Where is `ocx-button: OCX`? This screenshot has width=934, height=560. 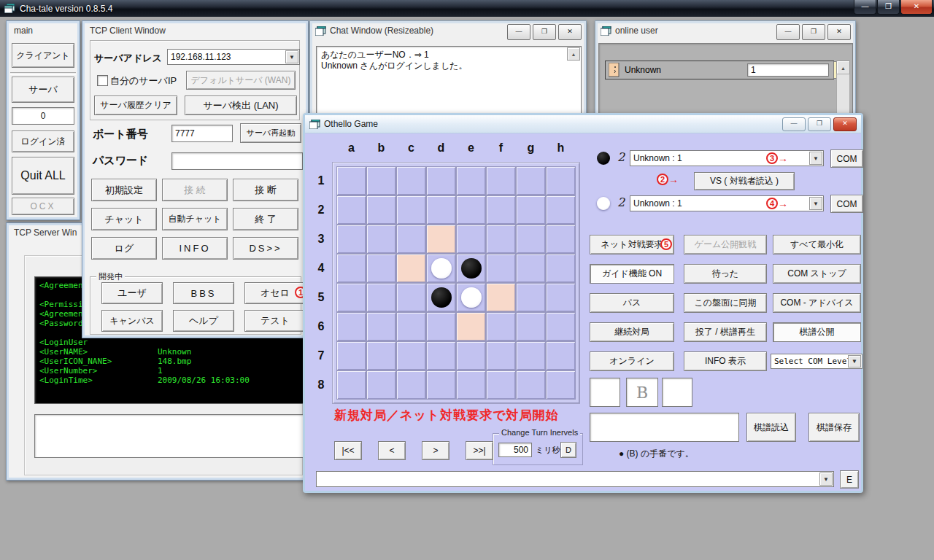 ocx-button: OCX is located at coordinates (43, 206).